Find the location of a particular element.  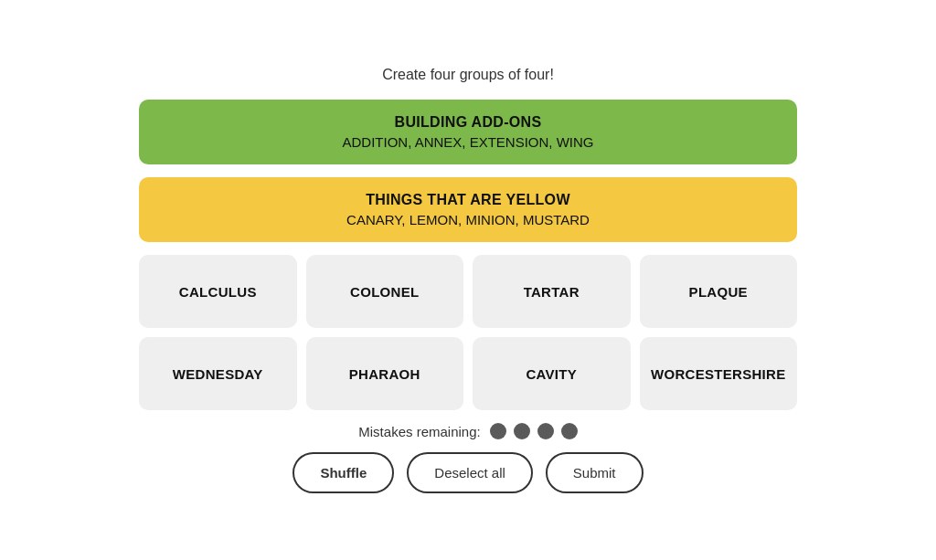

mistakes-label: Mistakes remaining: is located at coordinates (419, 431).